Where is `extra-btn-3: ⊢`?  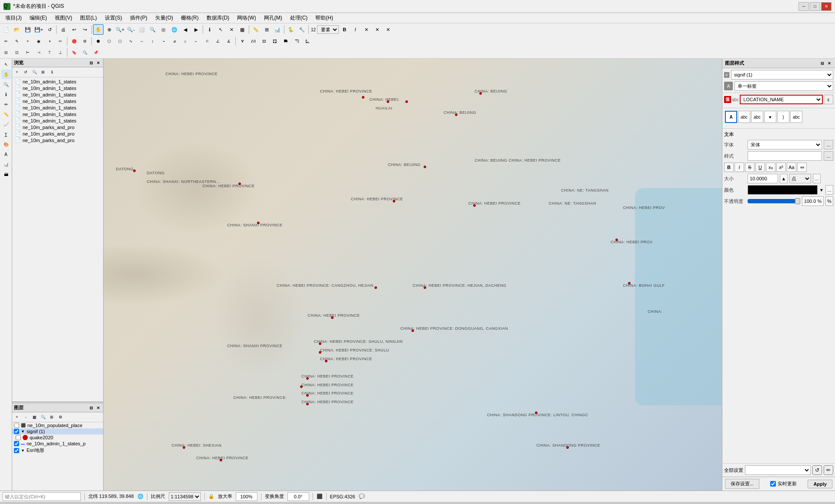
extra-btn-3: ⊢ is located at coordinates (28, 53).